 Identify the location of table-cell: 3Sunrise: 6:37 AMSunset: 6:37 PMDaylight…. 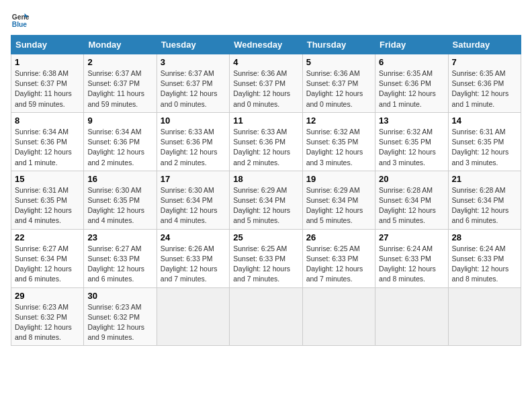
(193, 83).